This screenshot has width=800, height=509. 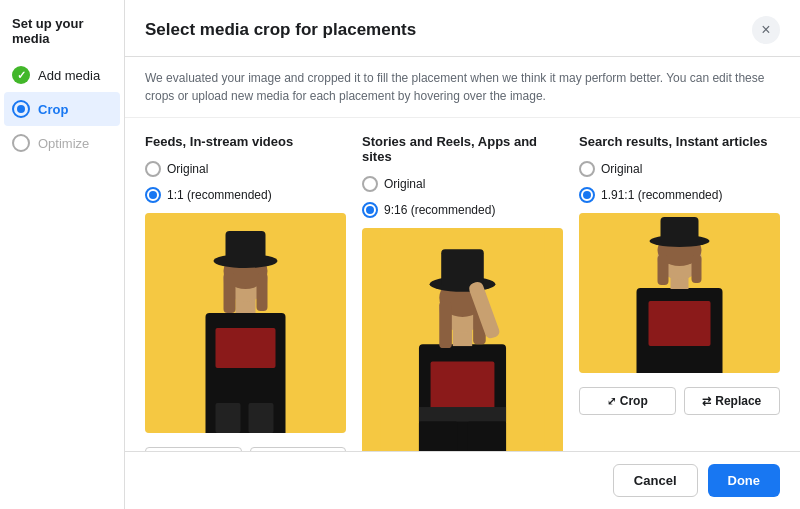 I want to click on replace-button-search: ⇄ Replace, so click(x=732, y=401).